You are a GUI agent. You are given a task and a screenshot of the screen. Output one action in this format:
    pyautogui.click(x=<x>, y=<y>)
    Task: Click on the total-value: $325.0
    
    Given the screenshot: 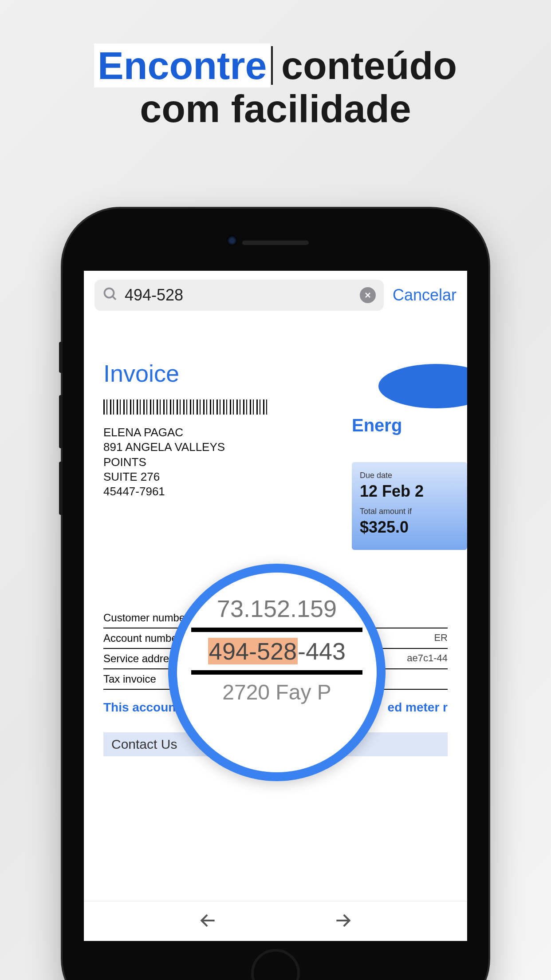 What is the action you would take?
    pyautogui.click(x=409, y=527)
    